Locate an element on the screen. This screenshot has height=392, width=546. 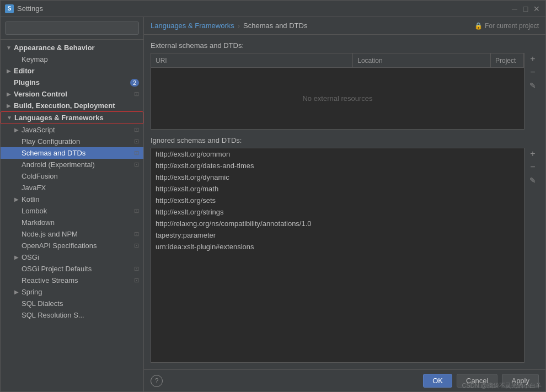
sidebar-item-keymap: Keymap is located at coordinates (72, 60).